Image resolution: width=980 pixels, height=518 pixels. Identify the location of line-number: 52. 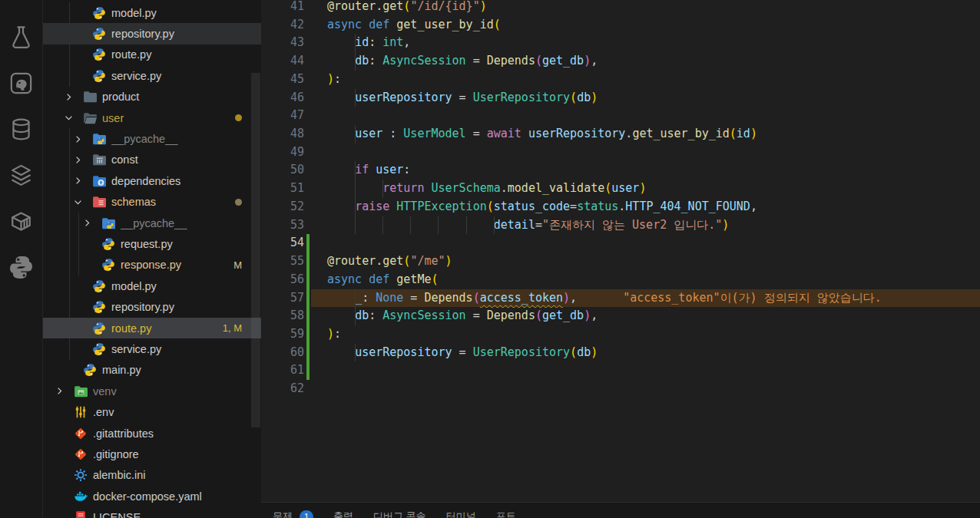
(283, 207).